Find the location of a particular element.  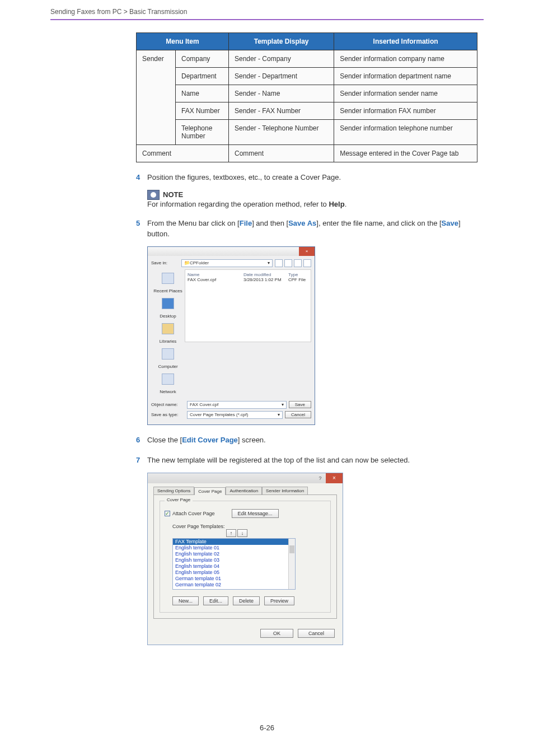

cell-template: Sender - Telephone Number is located at coordinates (282, 132).